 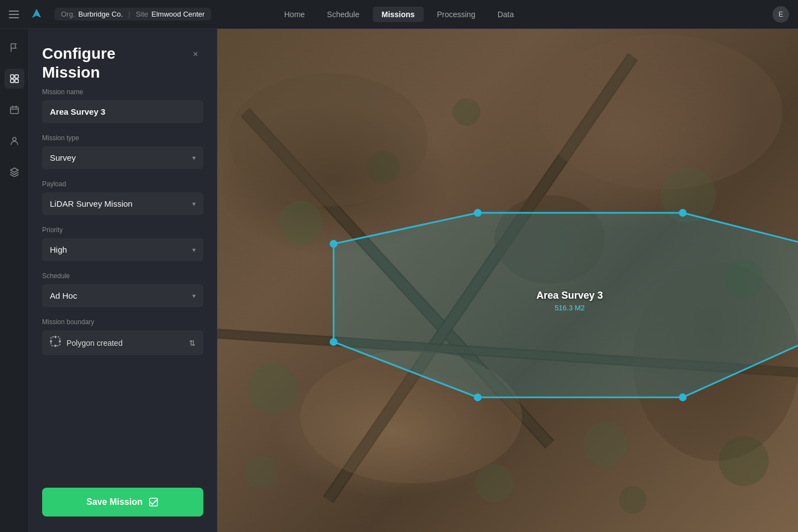 I want to click on priority-select: High ▾, so click(x=123, y=249).